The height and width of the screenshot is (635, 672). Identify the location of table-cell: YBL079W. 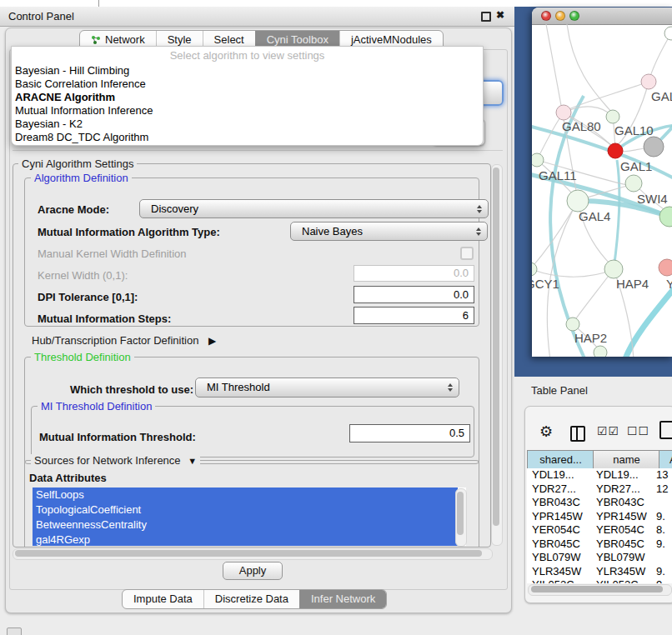
(557, 558).